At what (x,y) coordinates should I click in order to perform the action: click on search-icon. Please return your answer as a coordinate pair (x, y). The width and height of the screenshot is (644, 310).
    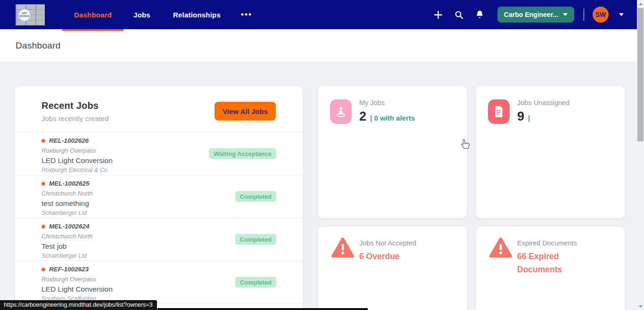
    Looking at the image, I should click on (459, 15).